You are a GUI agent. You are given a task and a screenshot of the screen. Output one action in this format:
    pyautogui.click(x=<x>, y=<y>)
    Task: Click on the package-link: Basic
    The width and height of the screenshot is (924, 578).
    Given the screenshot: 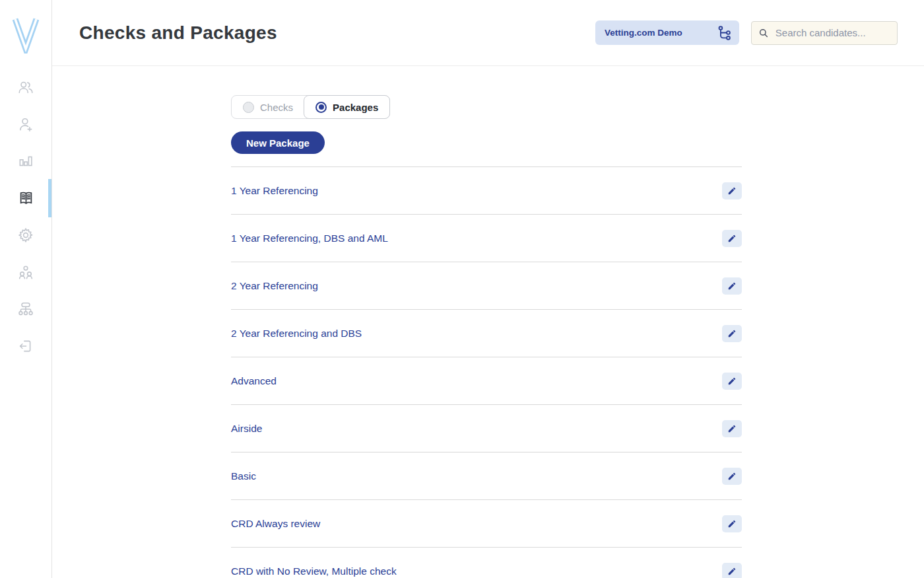 What is the action you would take?
    pyautogui.click(x=244, y=476)
    